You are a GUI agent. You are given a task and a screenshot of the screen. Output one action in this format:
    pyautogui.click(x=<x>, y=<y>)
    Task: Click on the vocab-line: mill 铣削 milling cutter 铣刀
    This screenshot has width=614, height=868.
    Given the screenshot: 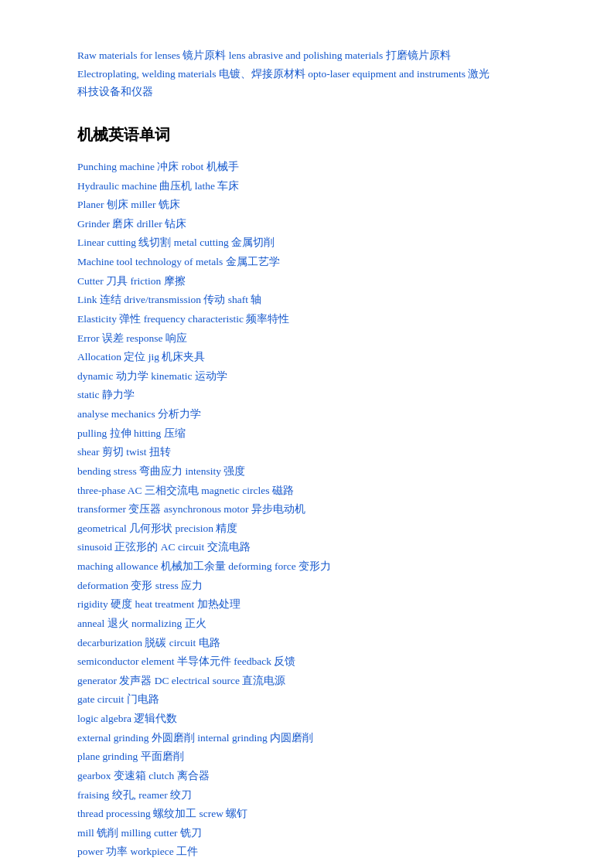 What is the action you would take?
    pyautogui.click(x=315, y=833)
    